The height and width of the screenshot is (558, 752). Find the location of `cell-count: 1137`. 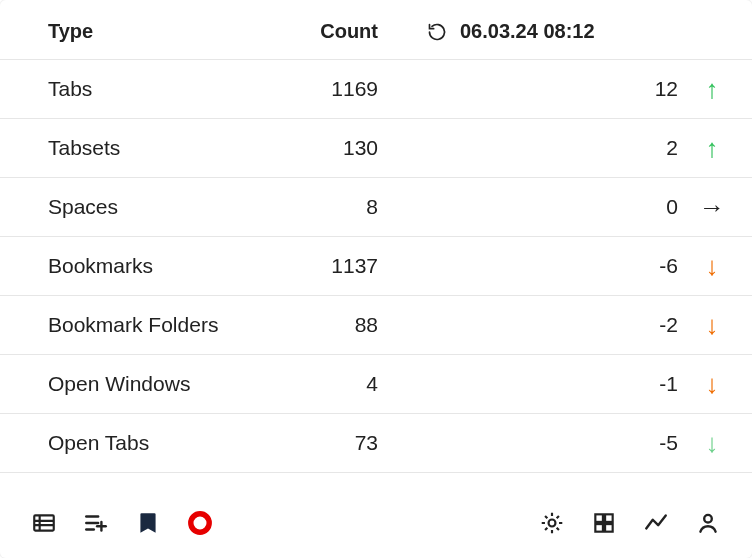

cell-count: 1137 is located at coordinates (333, 266).